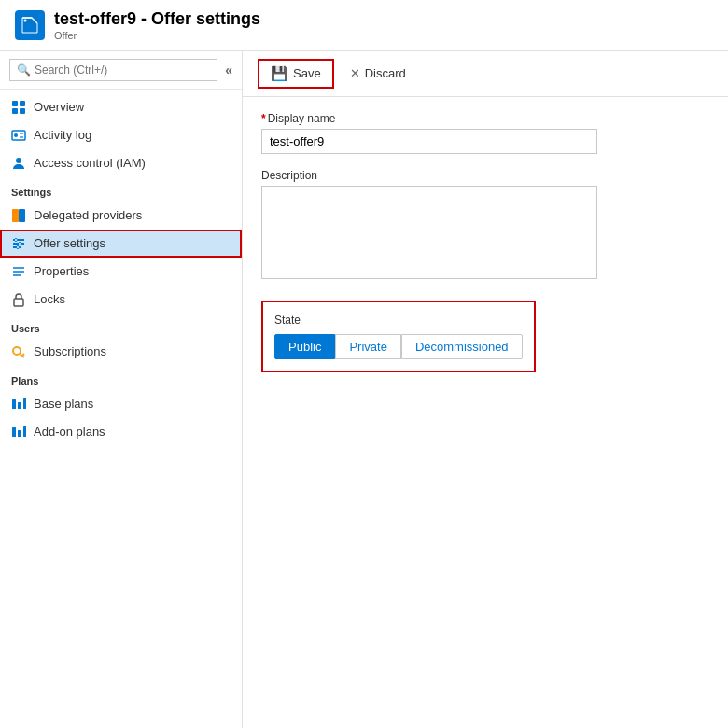 This screenshot has height=728, width=728. Describe the element at coordinates (121, 272) in the screenshot. I see `sidebar-item-properties: Properties` at that location.